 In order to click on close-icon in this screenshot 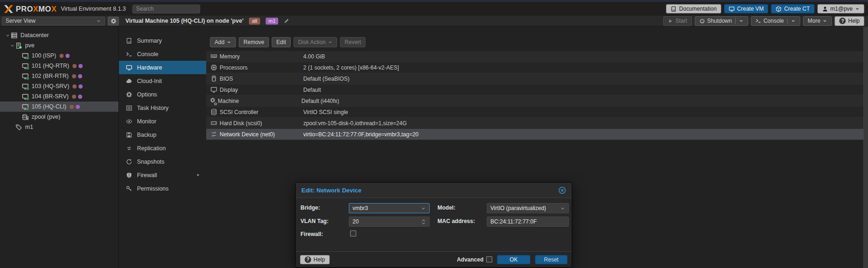, I will do `click(562, 190)`.